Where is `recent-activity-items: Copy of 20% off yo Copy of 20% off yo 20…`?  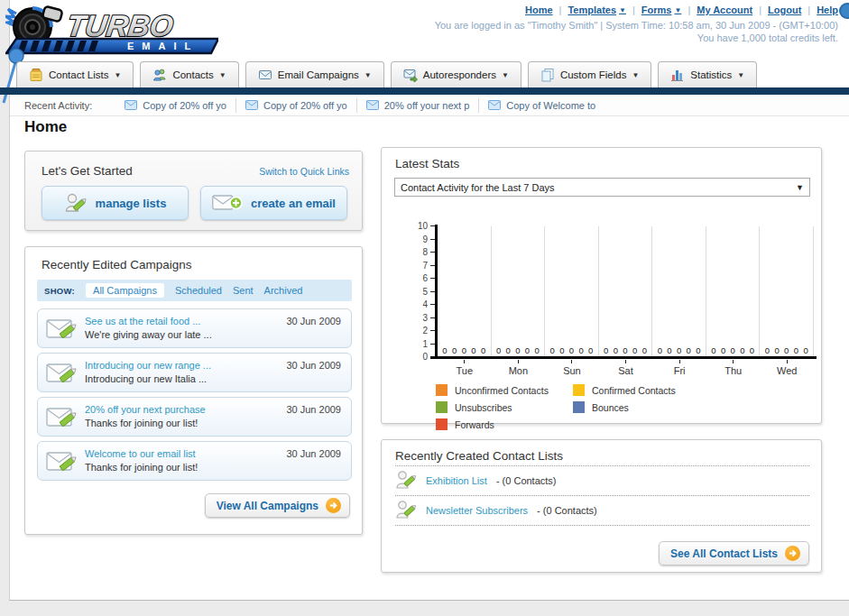
recent-activity-items: Copy of 20% off yo Copy of 20% off yo 20… is located at coordinates (360, 106).